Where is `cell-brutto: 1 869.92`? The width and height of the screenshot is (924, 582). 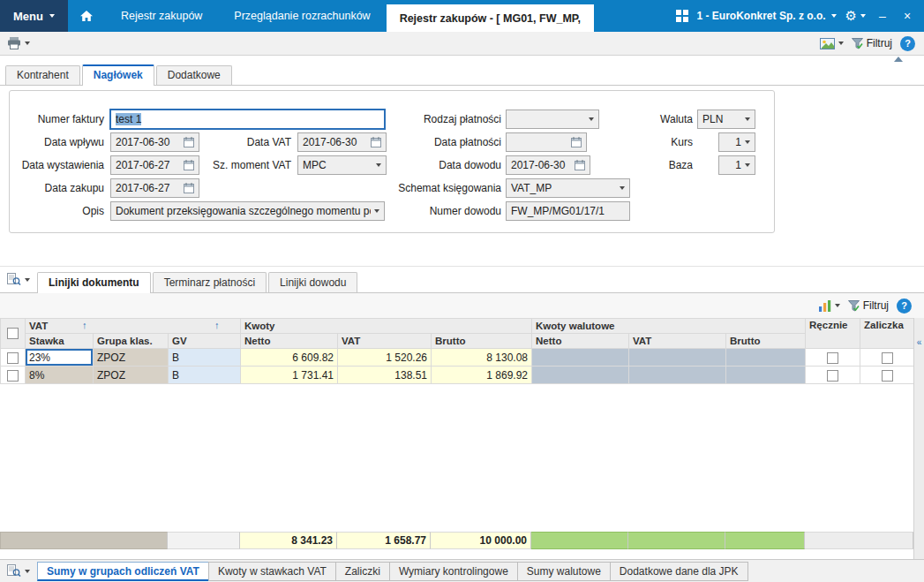
cell-brutto: 1 869.92 is located at coordinates (482, 375).